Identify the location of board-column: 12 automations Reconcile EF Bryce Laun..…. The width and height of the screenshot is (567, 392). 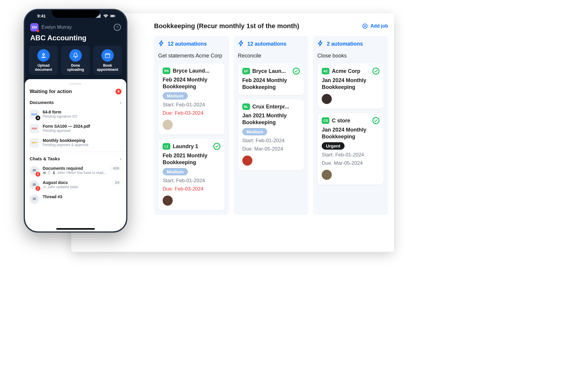
(271, 125).